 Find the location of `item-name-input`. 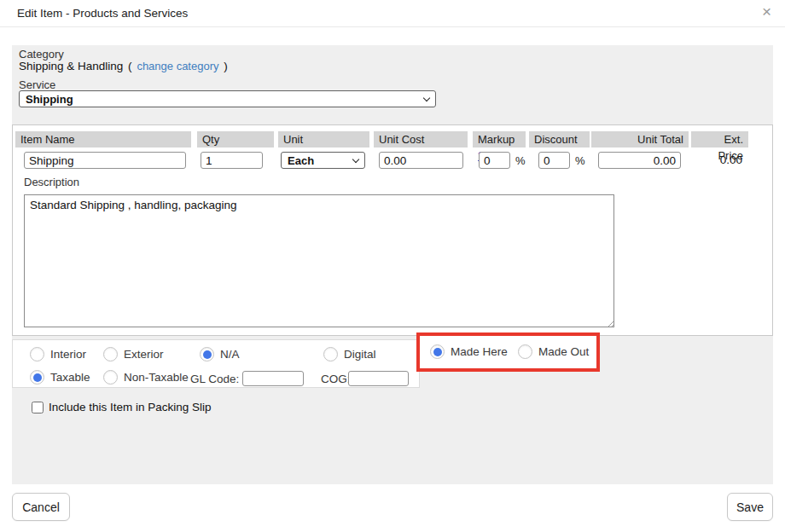

item-name-input is located at coordinates (105, 160).